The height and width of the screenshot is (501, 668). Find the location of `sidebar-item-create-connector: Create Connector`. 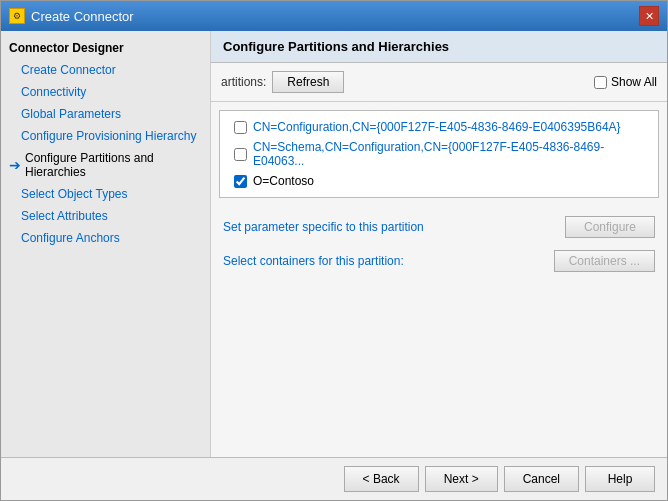

sidebar-item-create-connector: Create Connector is located at coordinates (106, 70).